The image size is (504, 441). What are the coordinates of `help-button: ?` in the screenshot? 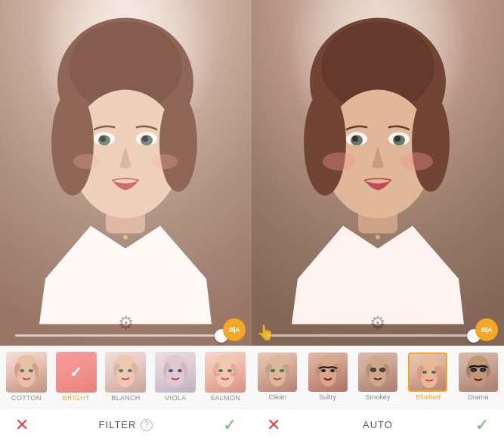 It's located at (147, 425).